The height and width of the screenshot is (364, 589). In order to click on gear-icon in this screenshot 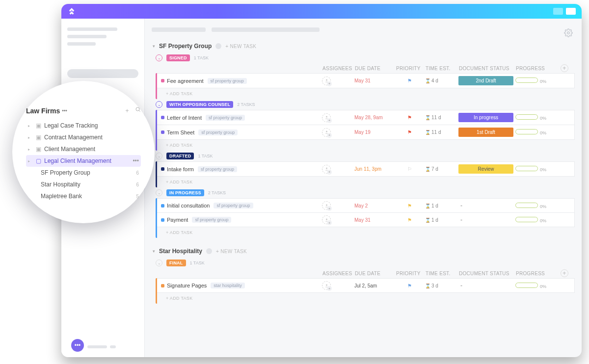, I will do `click(568, 33)`.